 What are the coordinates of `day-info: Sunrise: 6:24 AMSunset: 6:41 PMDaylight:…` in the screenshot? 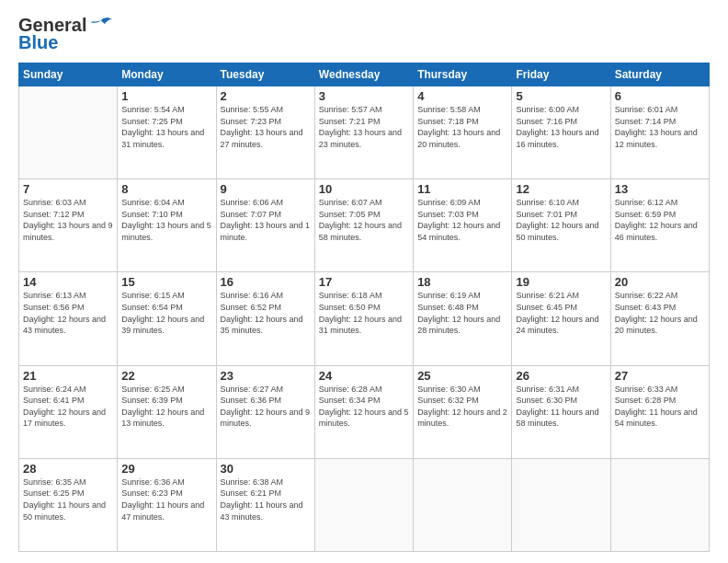 It's located at (64, 407).